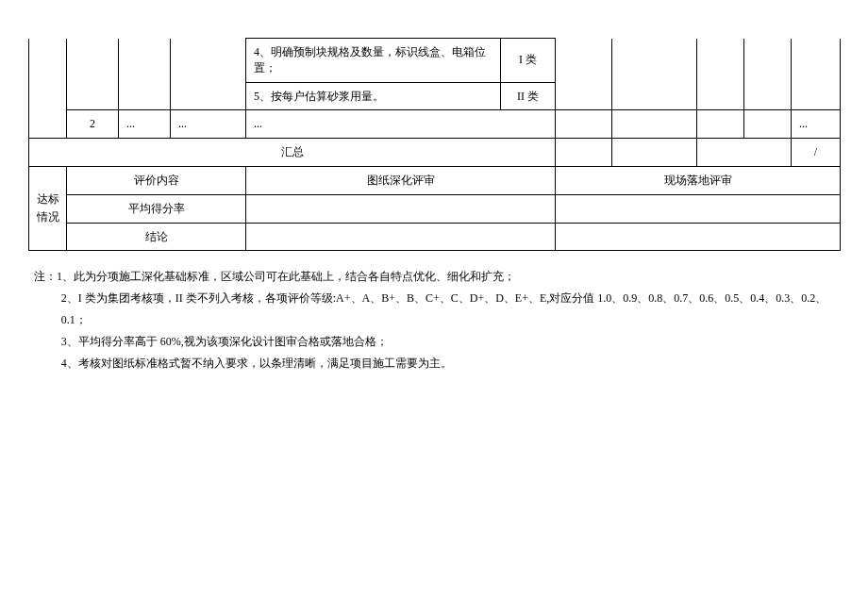 This screenshot has width=868, height=614. What do you see at coordinates (528, 96) in the screenshot?
I see `criteria-class: II 类` at bounding box center [528, 96].